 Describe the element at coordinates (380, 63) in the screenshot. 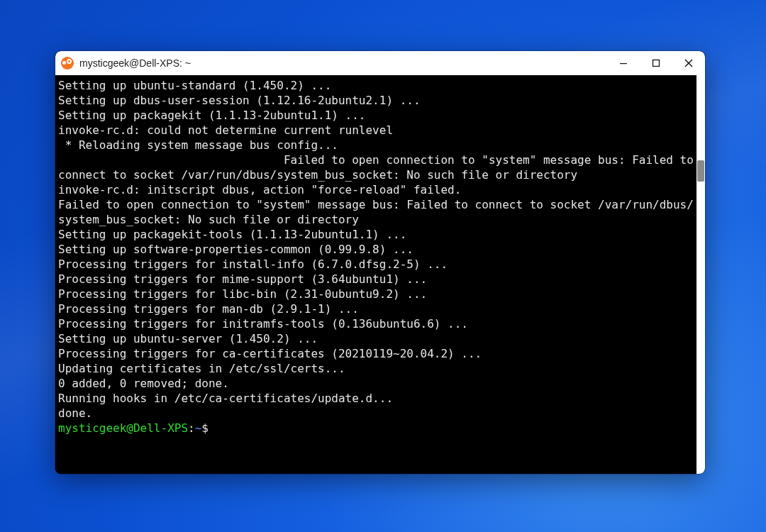

I see `titlebar: mysticgeek@Dell-XPS: ~` at that location.